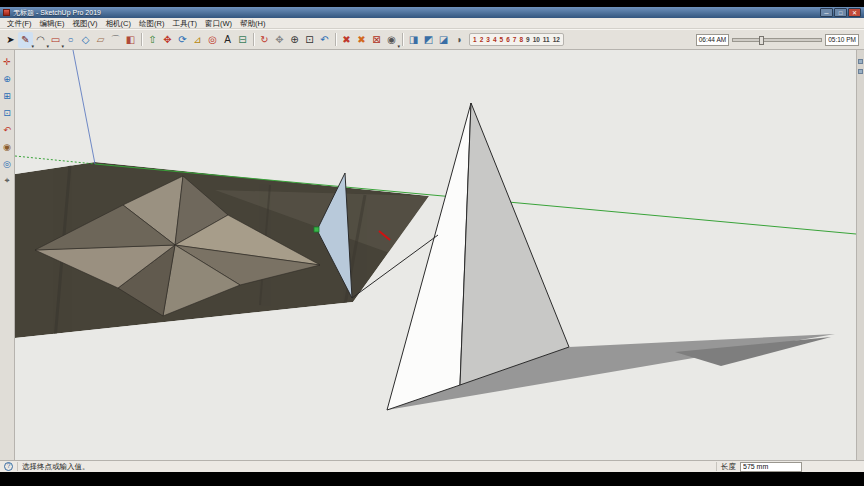  I want to click on zoom-extents-tool-left: ⊡, so click(8, 112).